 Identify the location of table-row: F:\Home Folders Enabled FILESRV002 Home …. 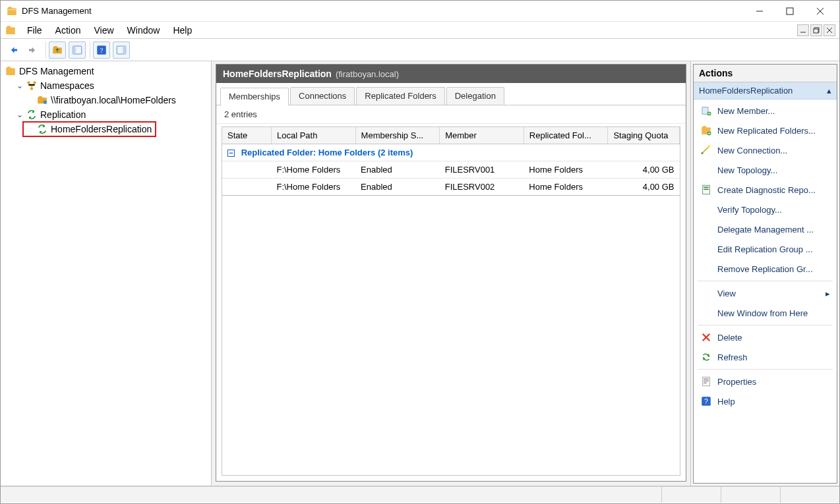
(451, 187).